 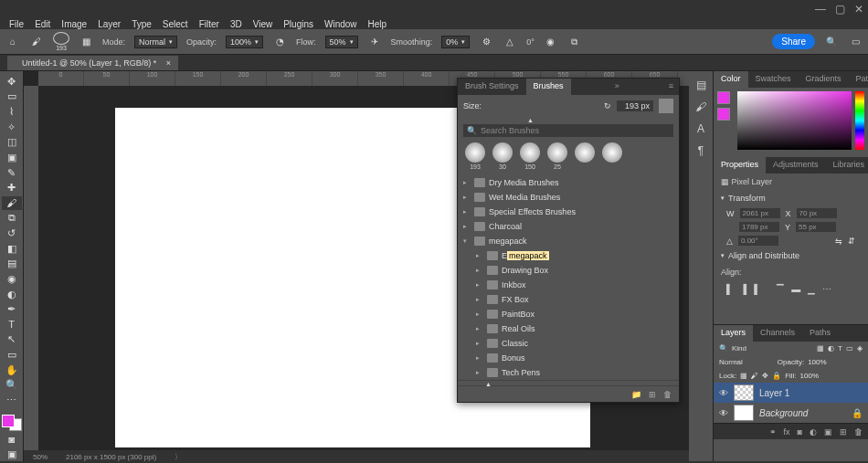 I want to click on layer-blend-select: Normal, so click(x=746, y=362).